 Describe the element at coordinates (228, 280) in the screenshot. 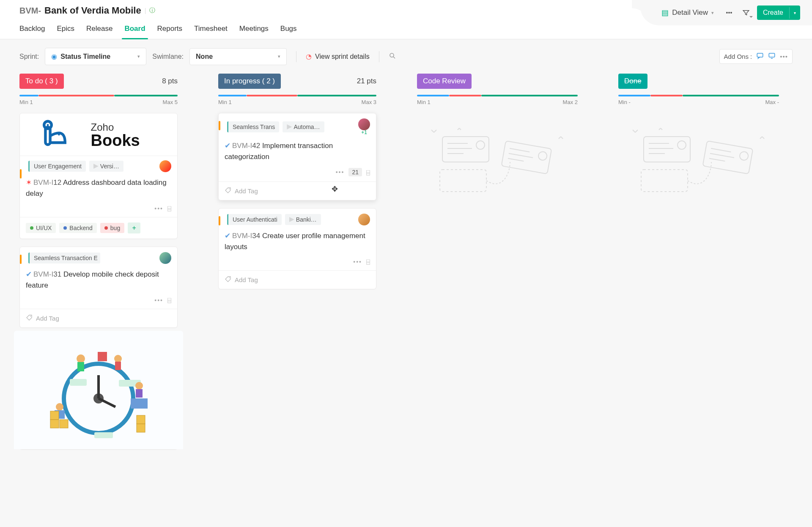

I see `tag-icon` at that location.